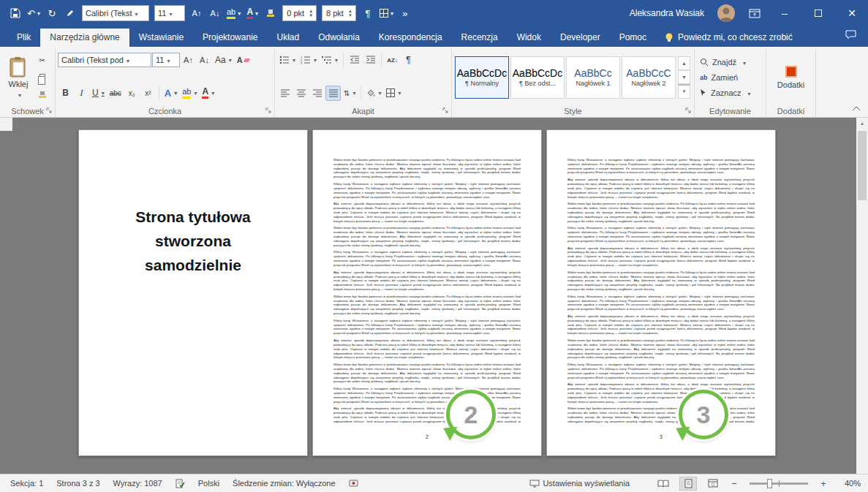 This screenshot has width=868, height=492. What do you see at coordinates (726, 13) in the screenshot?
I see `user-avatar` at bounding box center [726, 13].